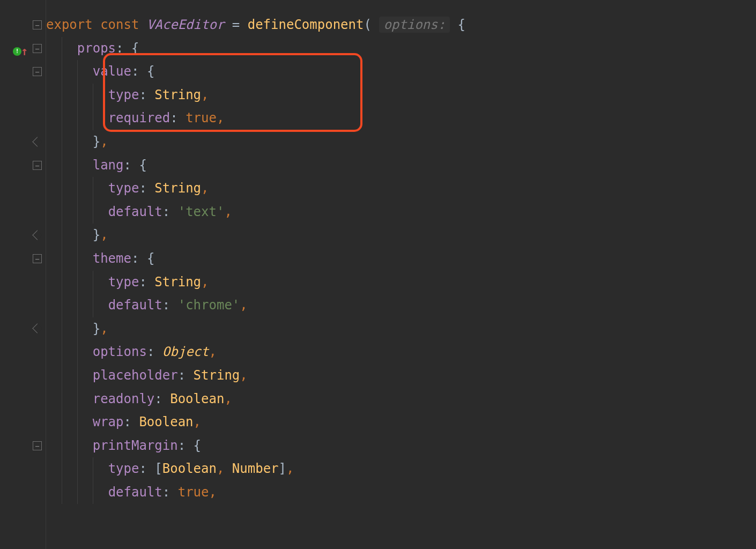 The image size is (756, 549). I want to click on code-line: required: true,, so click(401, 118).